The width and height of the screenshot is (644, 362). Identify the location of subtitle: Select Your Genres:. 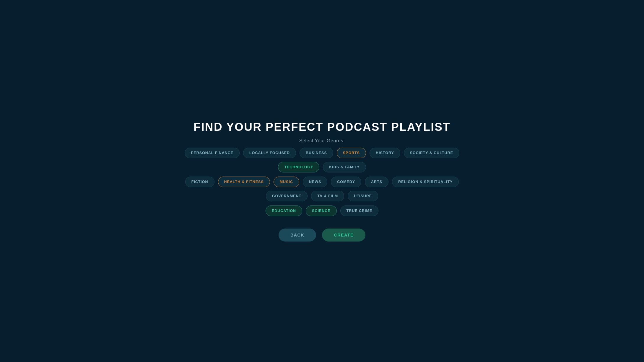
(322, 141).